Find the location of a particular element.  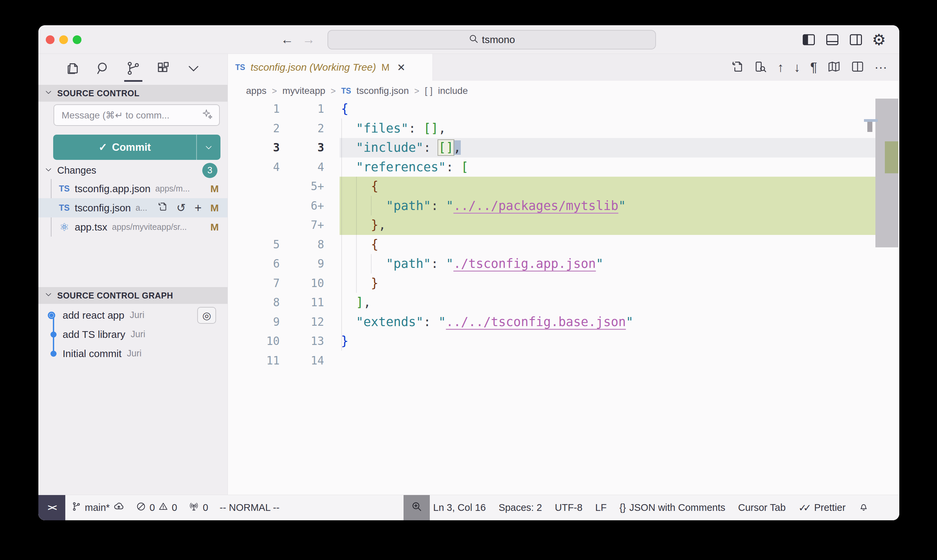

code-line: 11{ is located at coordinates (552, 109).